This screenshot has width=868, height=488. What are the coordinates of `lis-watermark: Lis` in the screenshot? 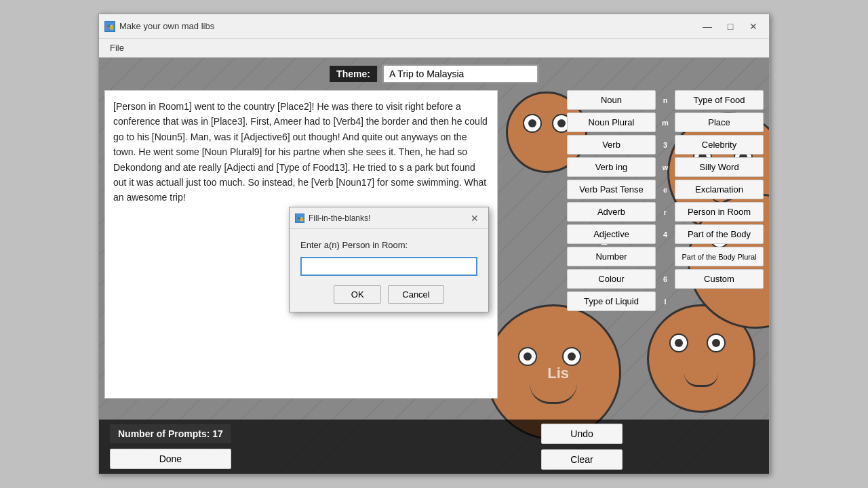 It's located at (558, 373).